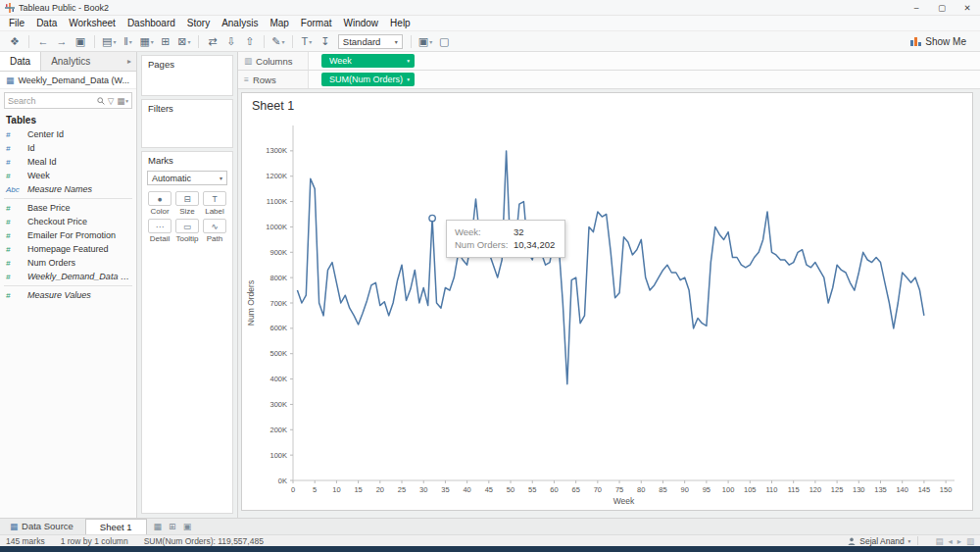 The image size is (980, 552). I want to click on field-homepage-featured: #Homepage Featured, so click(69, 249).